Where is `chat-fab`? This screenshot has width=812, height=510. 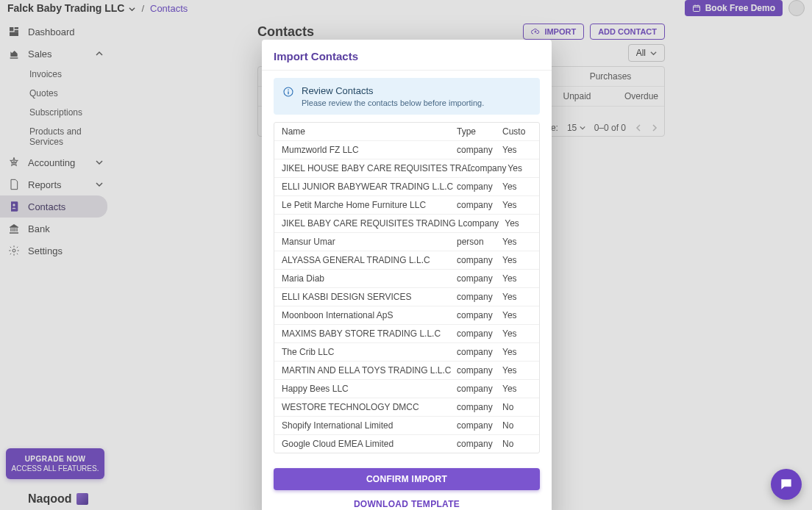 chat-fab is located at coordinates (786, 484).